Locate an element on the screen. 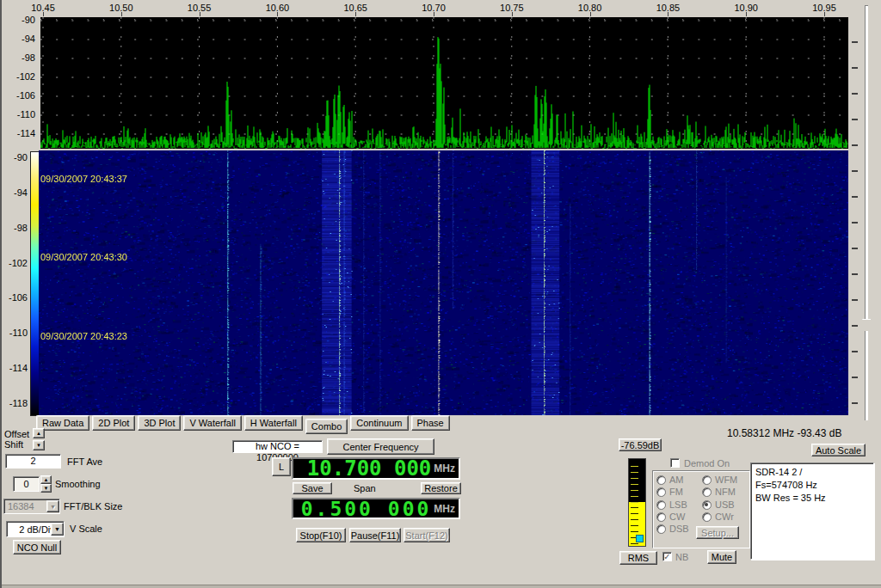 This screenshot has width=881, height=588. mute-button: Mute is located at coordinates (722, 557).